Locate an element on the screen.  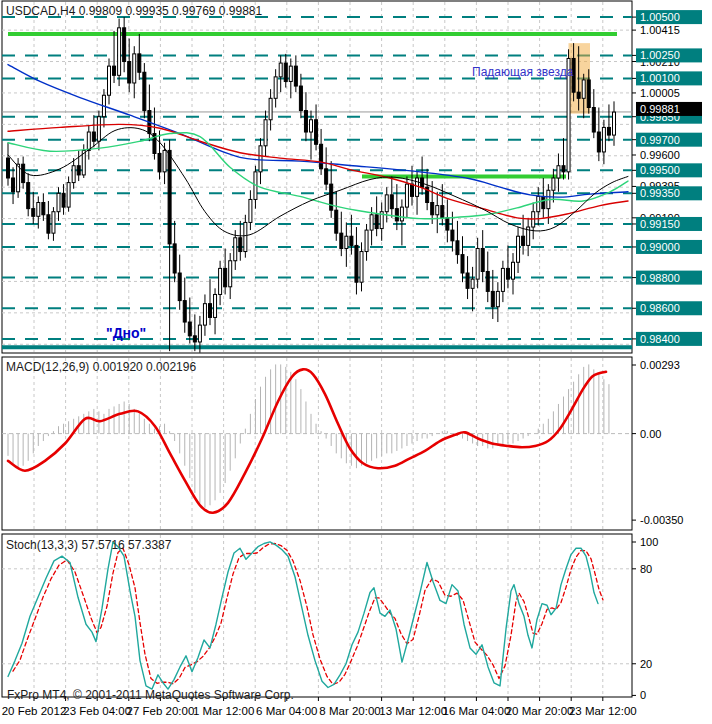
annotation-bottom: "Дно" is located at coordinates (126, 333).